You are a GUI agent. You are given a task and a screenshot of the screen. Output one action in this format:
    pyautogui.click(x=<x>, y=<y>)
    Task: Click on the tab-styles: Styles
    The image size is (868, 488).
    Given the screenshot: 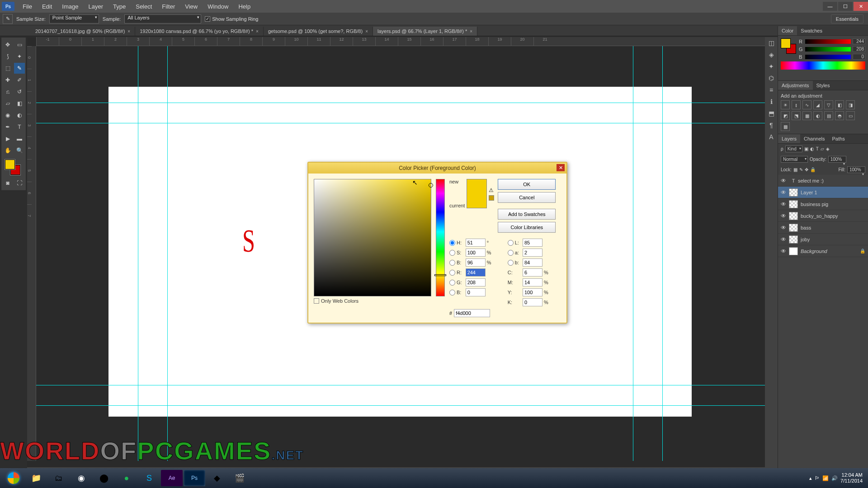 What is the action you would take?
    pyautogui.click(x=823, y=85)
    